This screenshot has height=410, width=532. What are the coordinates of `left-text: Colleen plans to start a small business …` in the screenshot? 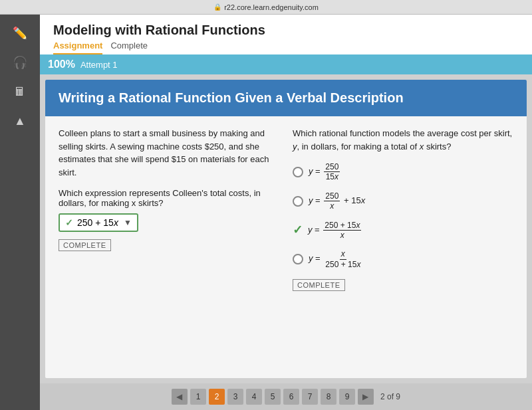 It's located at (169, 153).